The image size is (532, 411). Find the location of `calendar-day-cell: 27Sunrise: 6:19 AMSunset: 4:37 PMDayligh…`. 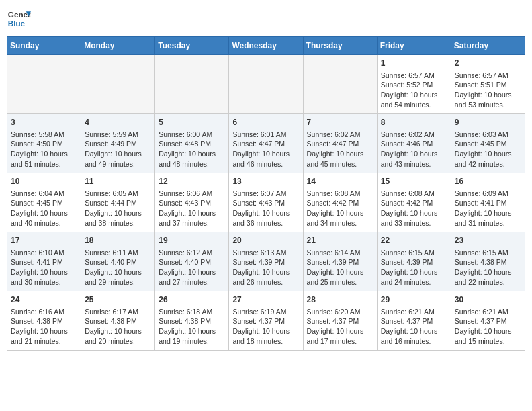

calendar-day-cell: 27Sunrise: 6:19 AMSunset: 4:37 PMDayligh… is located at coordinates (266, 321).